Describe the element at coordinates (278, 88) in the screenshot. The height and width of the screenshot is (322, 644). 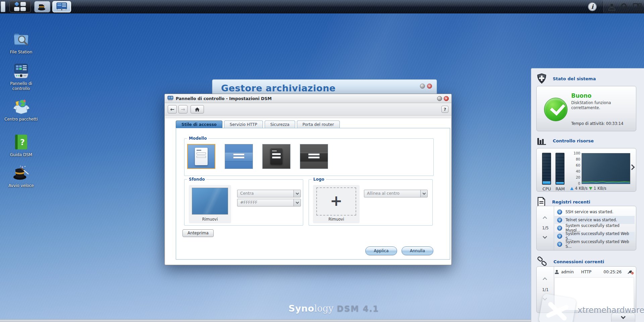
I see `storage-manager-title: Gestore archiviazione` at that location.